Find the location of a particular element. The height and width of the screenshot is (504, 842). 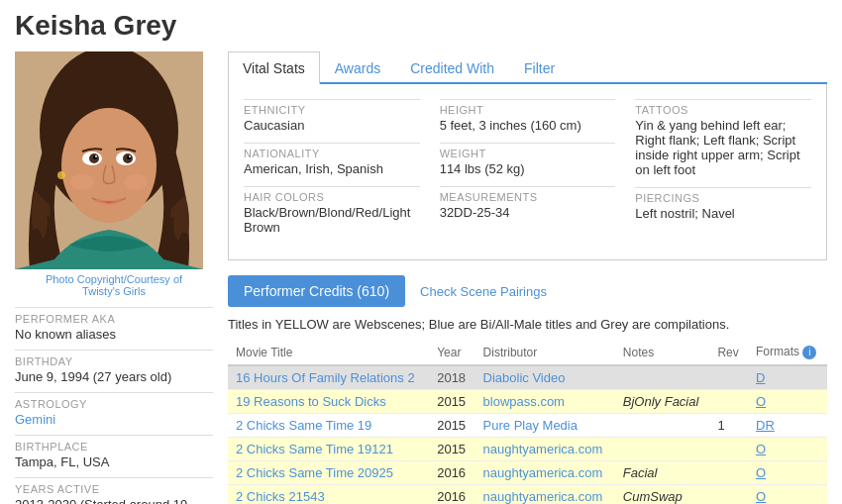

astrology-value: Gemini is located at coordinates (114, 420).